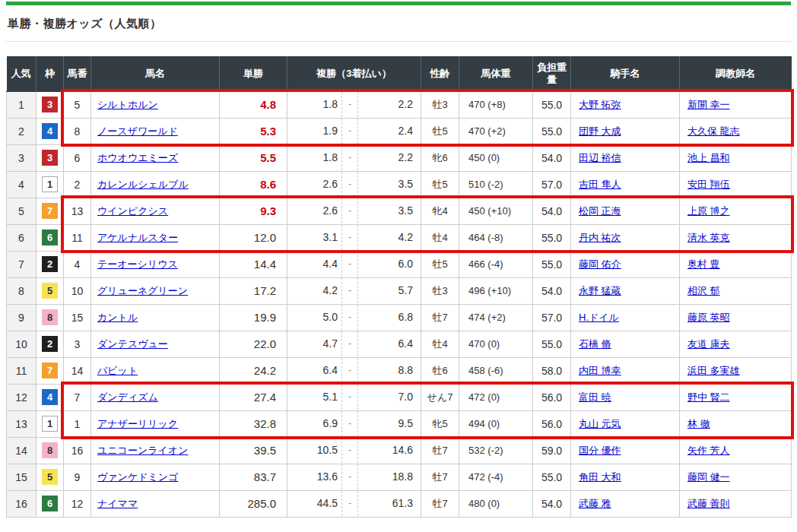  What do you see at coordinates (354, 503) in the screenshot?
I see `place-odds-range: 44.5-61.3` at bounding box center [354, 503].